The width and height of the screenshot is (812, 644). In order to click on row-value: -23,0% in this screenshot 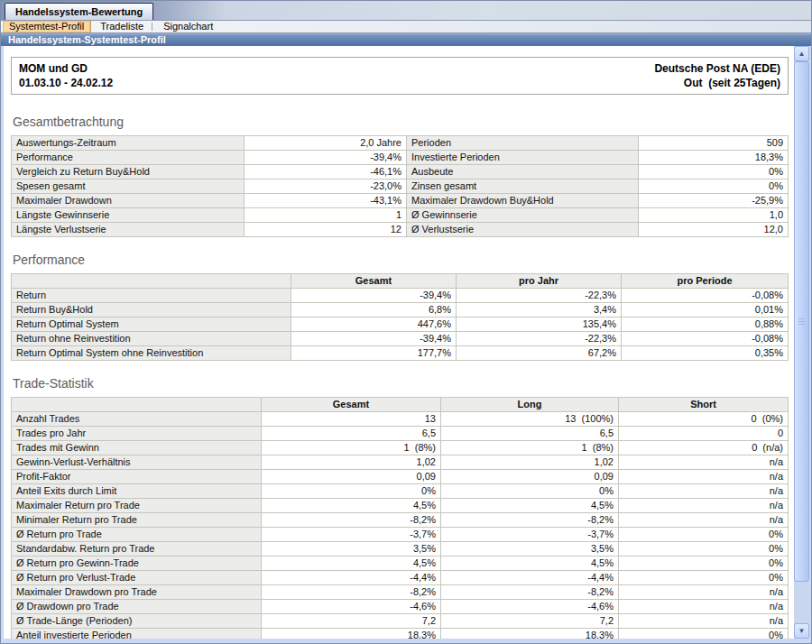, I will do `click(326, 187)`.